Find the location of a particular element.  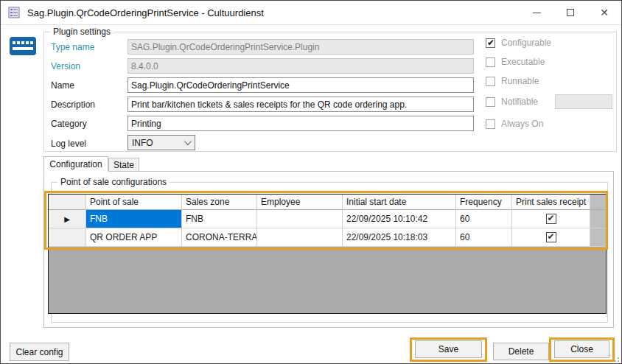

runnable-label: Runnable is located at coordinates (520, 81).